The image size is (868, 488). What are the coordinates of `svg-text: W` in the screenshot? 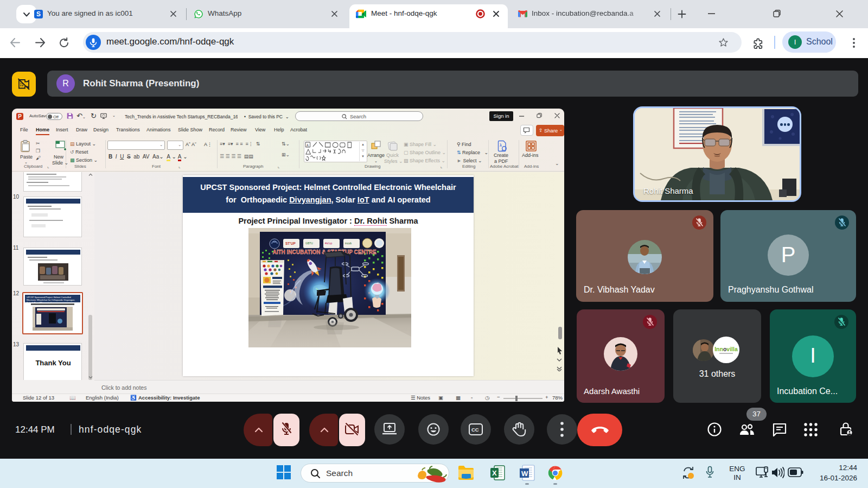 It's located at (525, 473).